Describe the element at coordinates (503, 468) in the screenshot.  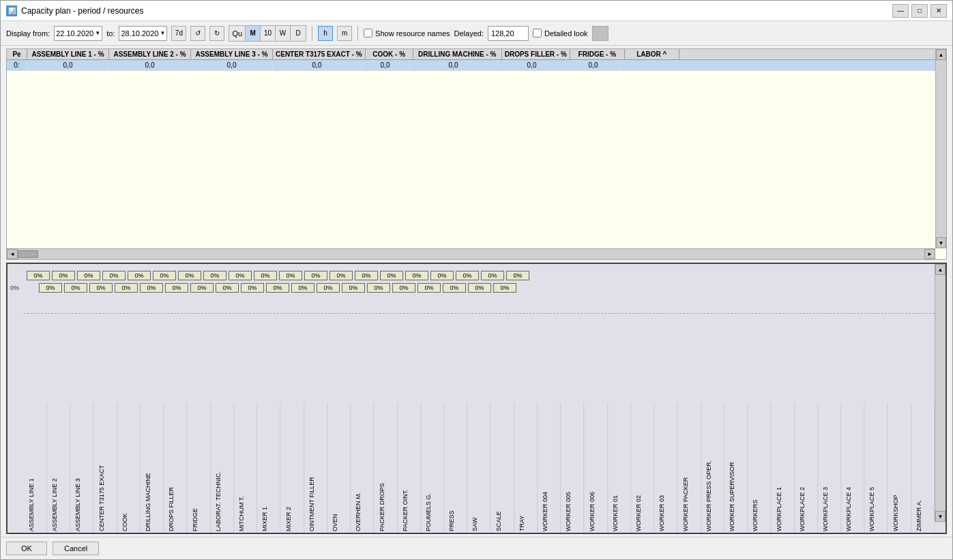
I see `resource-label-scale: SCALE` at that location.